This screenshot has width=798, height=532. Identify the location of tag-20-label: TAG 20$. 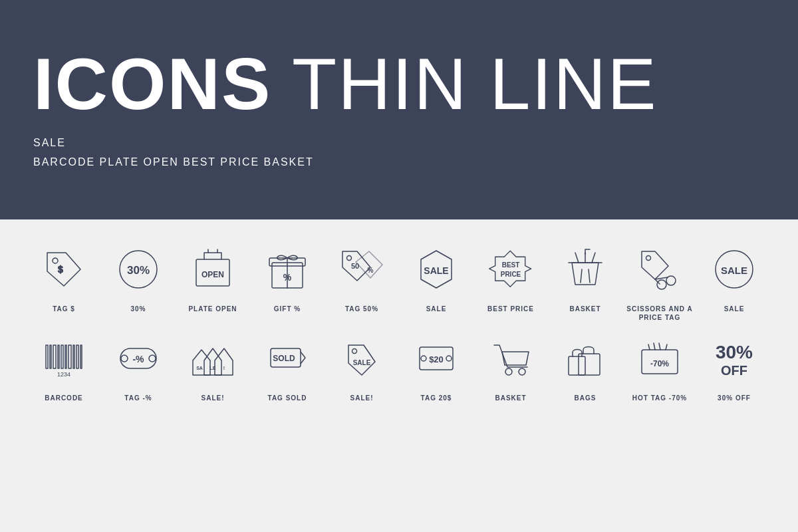
(436, 398).